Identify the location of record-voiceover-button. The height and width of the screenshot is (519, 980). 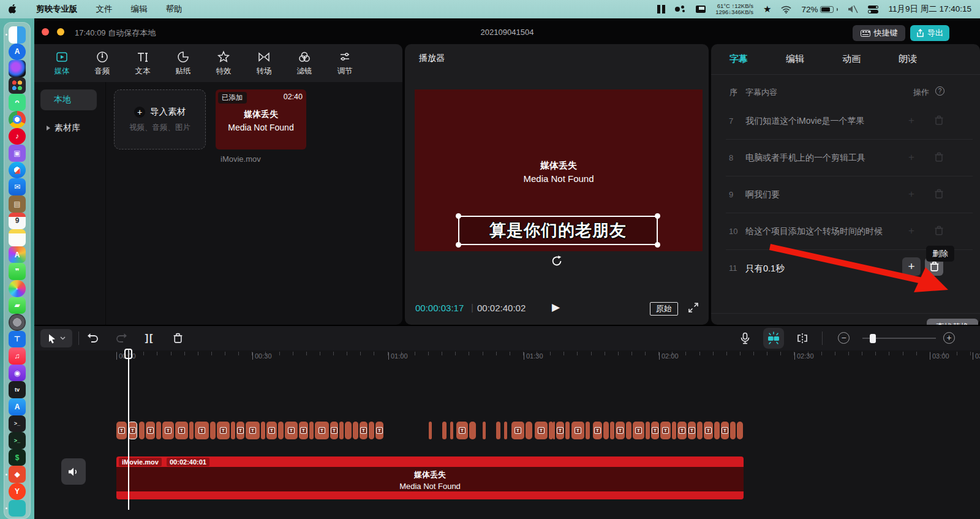
(745, 338).